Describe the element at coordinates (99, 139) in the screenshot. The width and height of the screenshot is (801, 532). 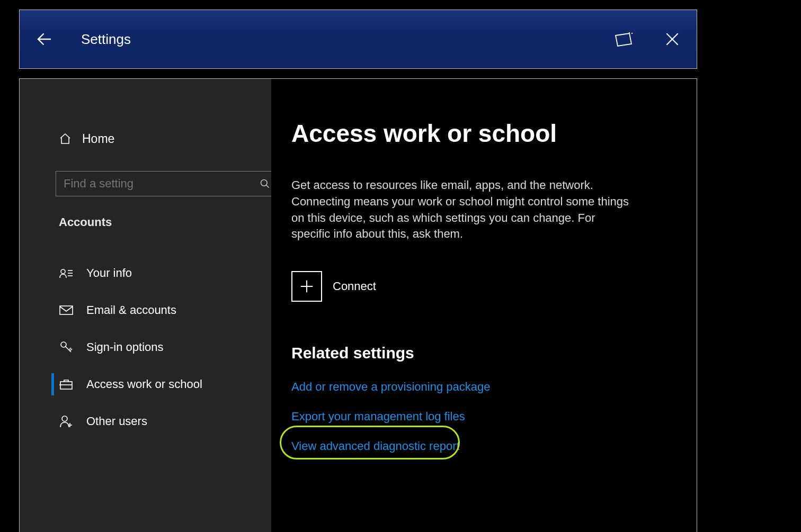
I see `sidebar-home-label: Home` at that location.